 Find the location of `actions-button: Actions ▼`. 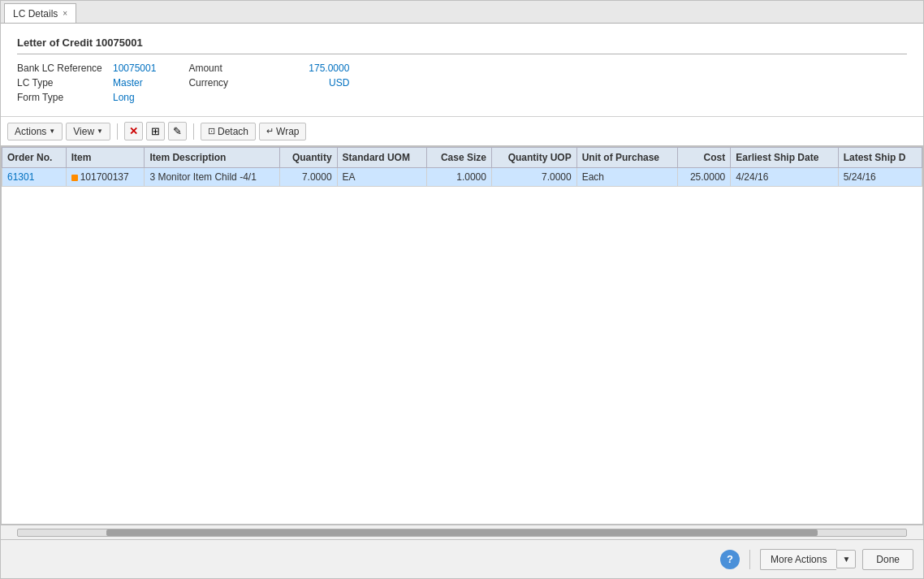

actions-button: Actions ▼ is located at coordinates (35, 132).